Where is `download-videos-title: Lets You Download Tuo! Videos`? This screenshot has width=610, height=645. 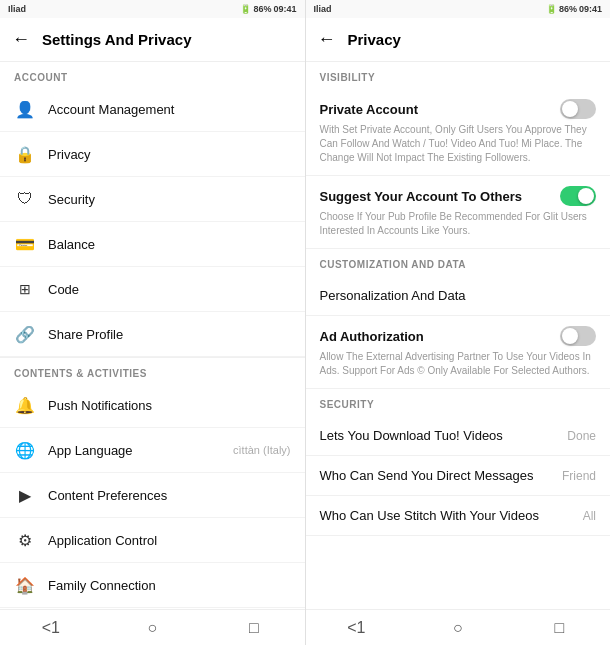 download-videos-title: Lets You Download Tuo! Videos is located at coordinates (412, 436).